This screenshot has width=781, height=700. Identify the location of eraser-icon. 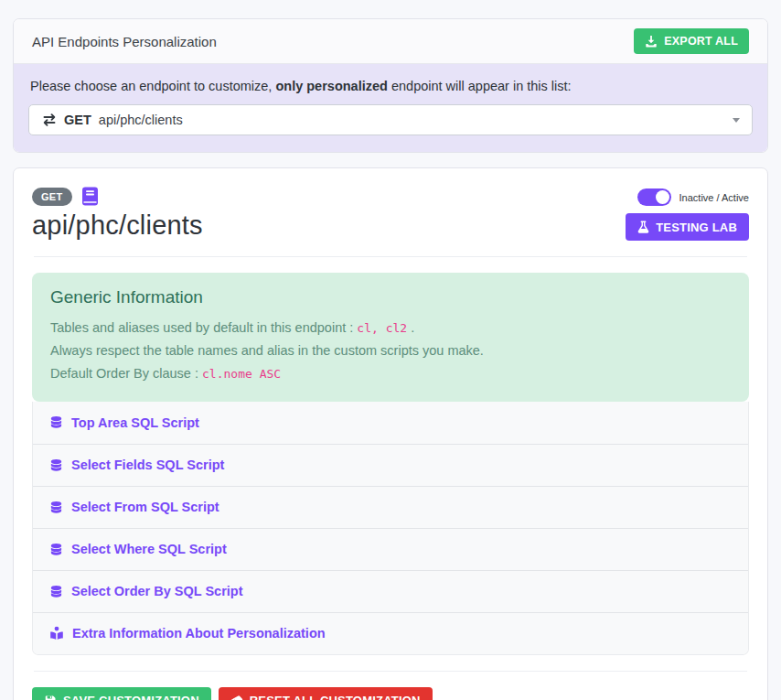
(237, 697).